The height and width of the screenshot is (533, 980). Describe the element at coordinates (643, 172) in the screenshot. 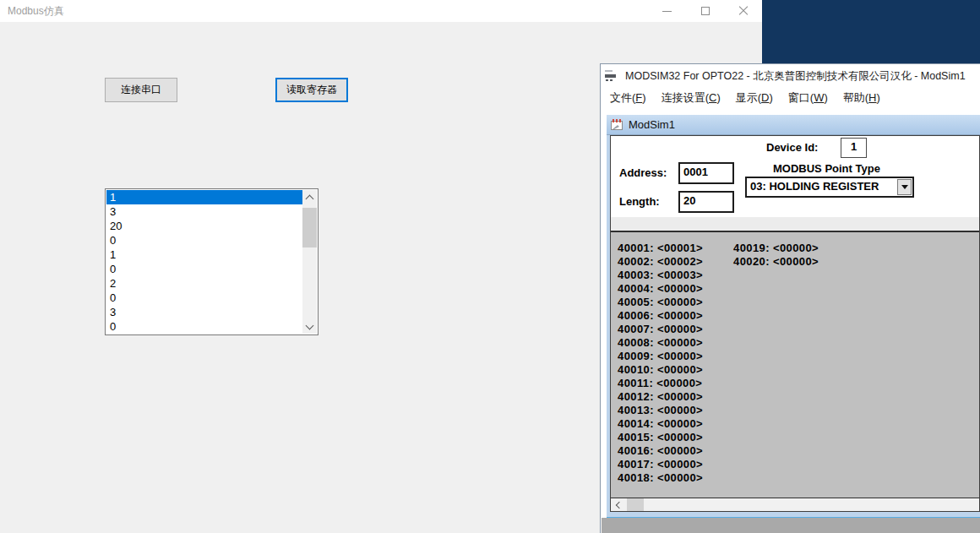

I see `address-label: Address:` at that location.